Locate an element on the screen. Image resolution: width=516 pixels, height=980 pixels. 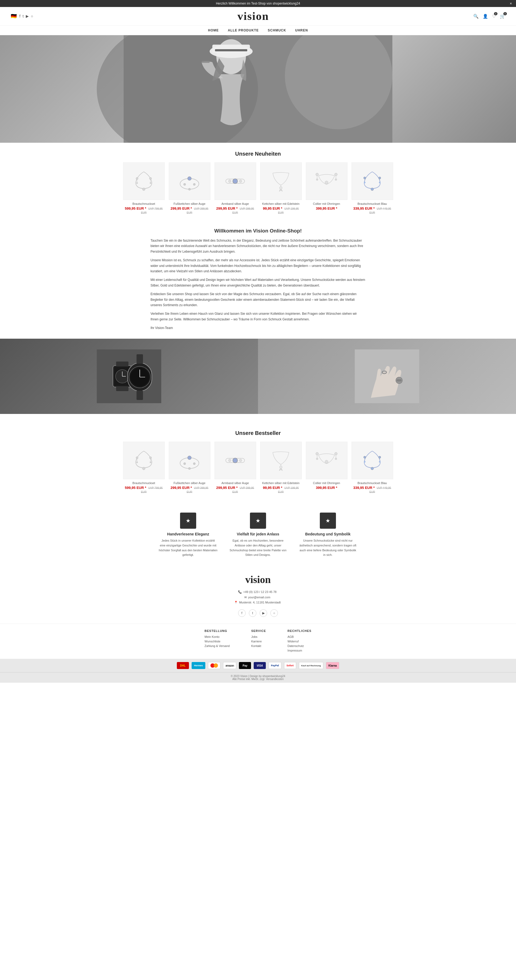
bestseller-section: Unsere Bestseller Brautschmuckset 599,95… is located at coordinates (258, 462).